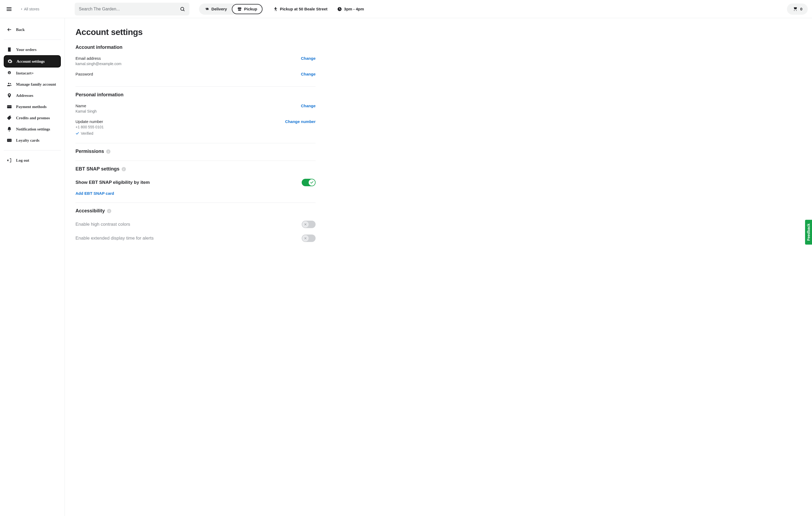  I want to click on sidebar-item-label: Manage family account, so click(36, 84).